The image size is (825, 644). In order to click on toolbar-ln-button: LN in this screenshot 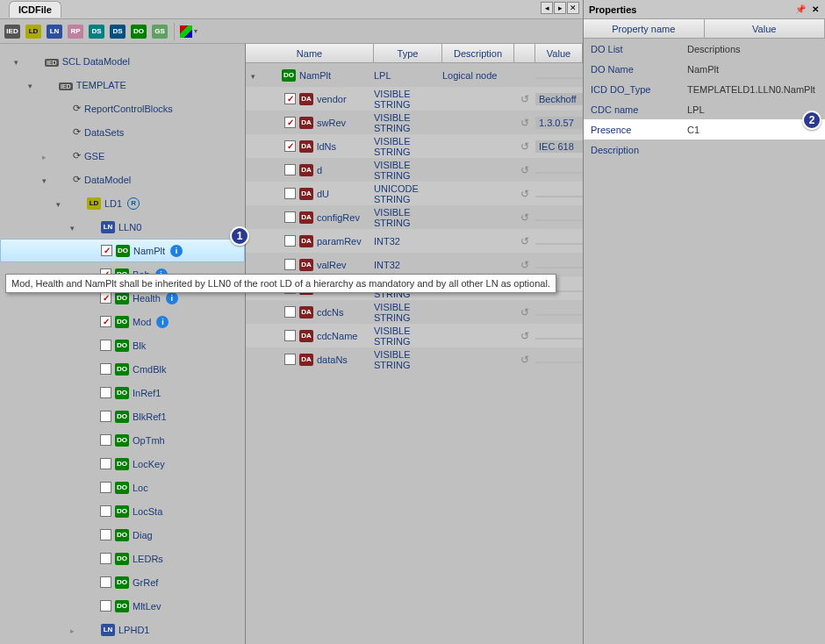, I will do `click(54, 32)`.